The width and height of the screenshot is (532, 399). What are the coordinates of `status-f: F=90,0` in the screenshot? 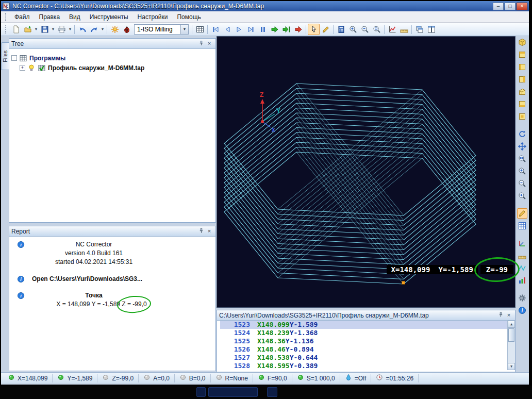 It's located at (273, 378).